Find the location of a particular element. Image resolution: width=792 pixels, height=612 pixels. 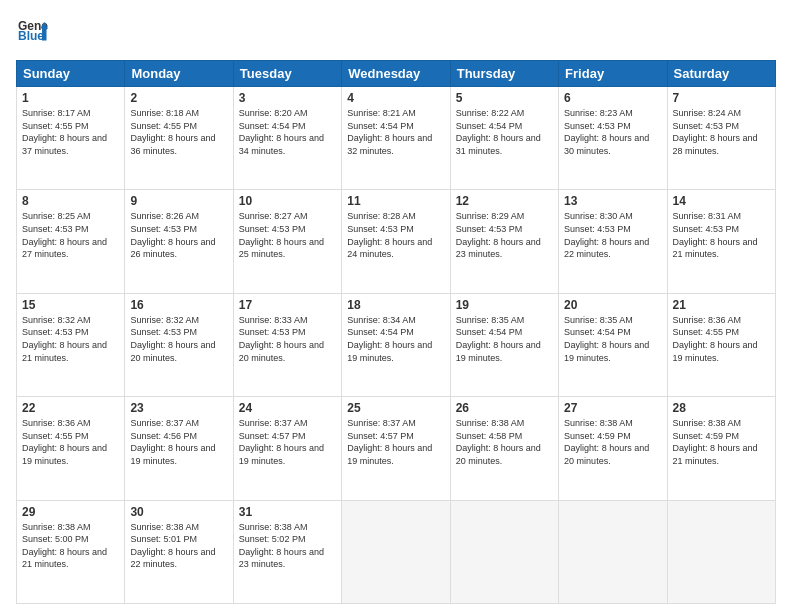

calendar-cell: 18 Sunrise: 8:34 AMSunset: 4:54 PMDaylig… is located at coordinates (396, 344).